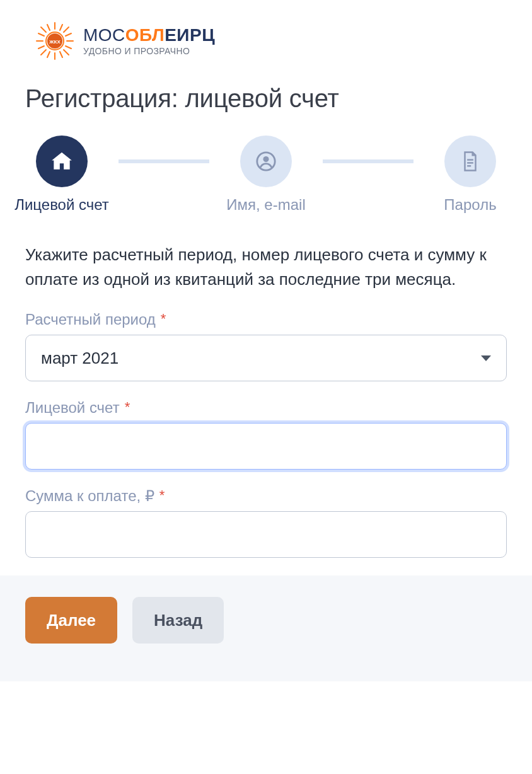  Describe the element at coordinates (266, 534) in the screenshot. I see `amount-input` at that location.